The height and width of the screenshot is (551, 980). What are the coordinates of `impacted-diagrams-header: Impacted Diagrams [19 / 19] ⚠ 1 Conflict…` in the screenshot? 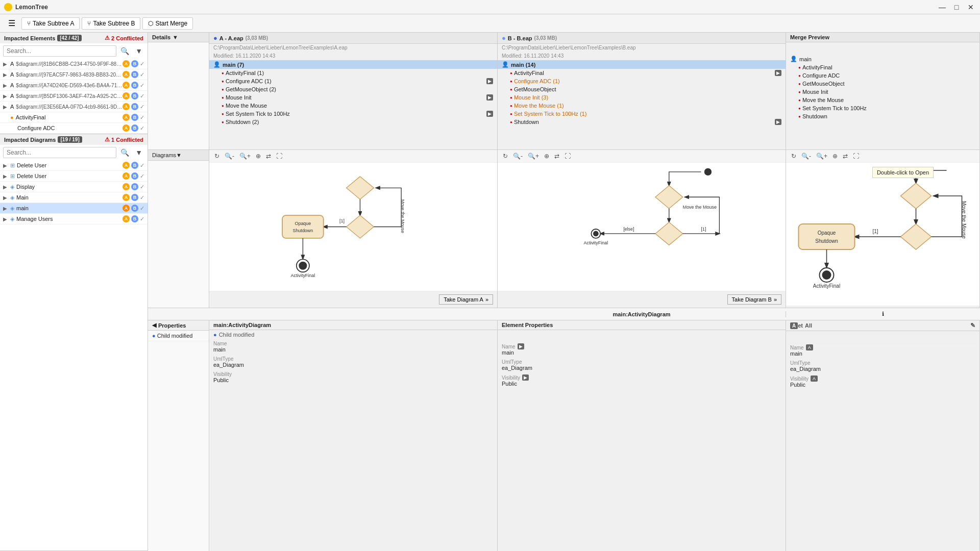 It's located at (74, 140).